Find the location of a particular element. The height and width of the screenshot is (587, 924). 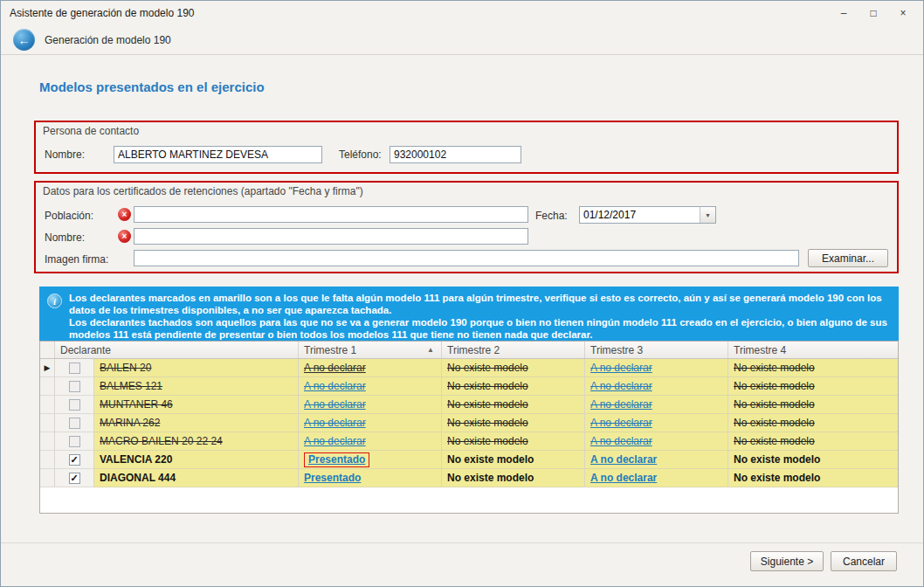

title-bar: Asistente de generación de modelo 190 – … is located at coordinates (462, 13).